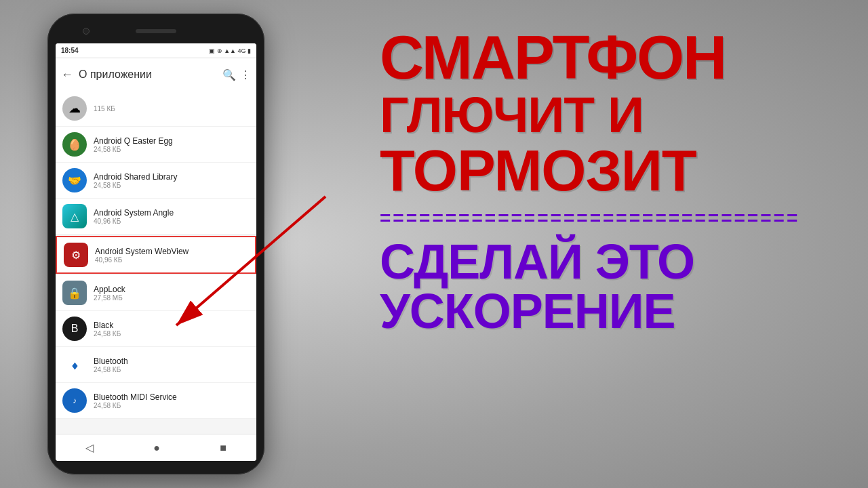 This screenshot has height=488, width=868. Describe the element at coordinates (156, 51) in the screenshot. I see `status-bar: 18:54 ▣ ⊕ ▲▲ 4G ▮` at that location.